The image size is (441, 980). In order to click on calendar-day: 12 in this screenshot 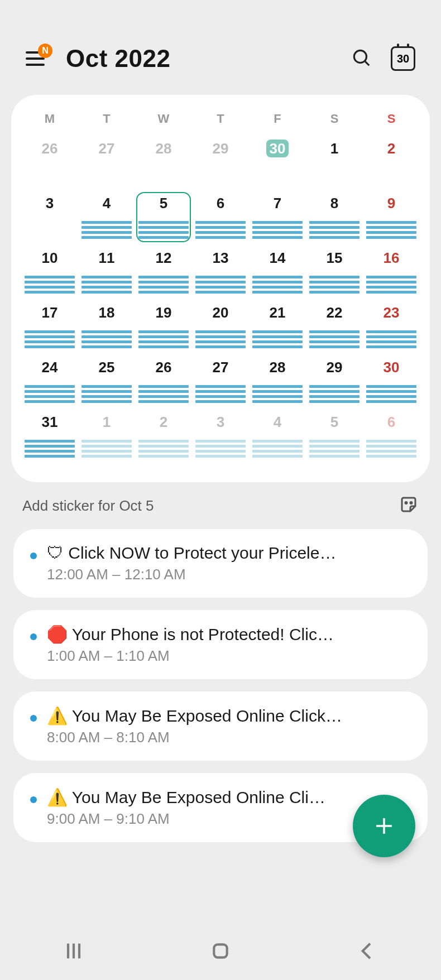, I will do `click(164, 272)`.